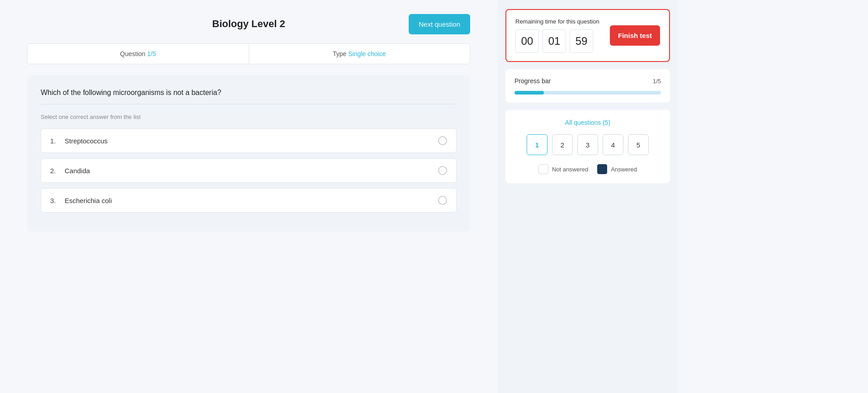 Image resolution: width=868 pixels, height=393 pixels. What do you see at coordinates (554, 41) in the screenshot?
I see `timer-minutes: 01` at bounding box center [554, 41].